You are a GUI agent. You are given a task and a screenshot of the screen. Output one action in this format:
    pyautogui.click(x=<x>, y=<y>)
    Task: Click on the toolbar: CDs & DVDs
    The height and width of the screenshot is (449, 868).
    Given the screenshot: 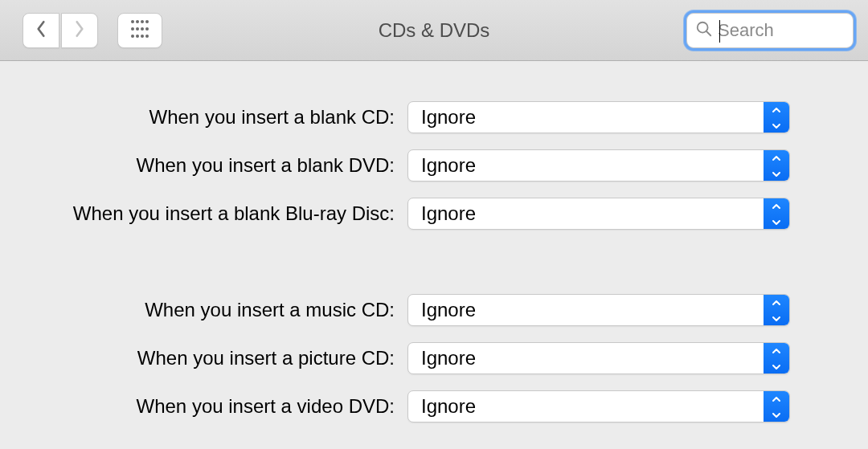 What is the action you would take?
    pyautogui.click(x=434, y=31)
    